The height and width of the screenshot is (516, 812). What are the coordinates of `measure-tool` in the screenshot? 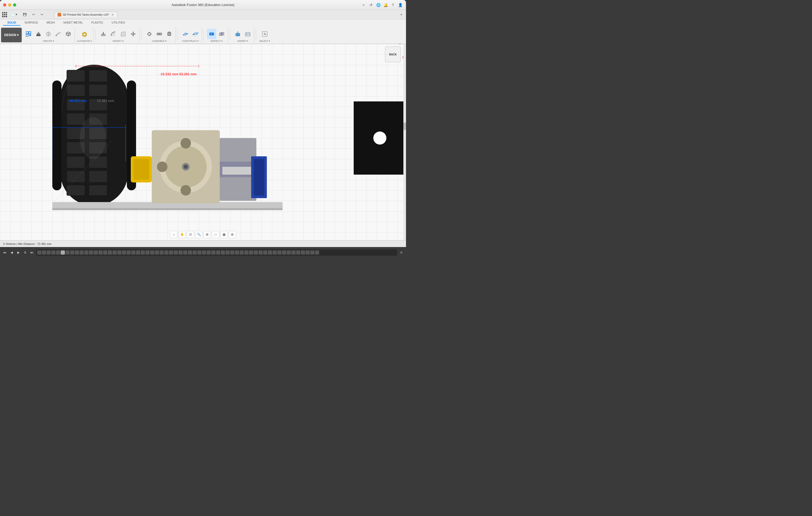 It's located at (212, 34).